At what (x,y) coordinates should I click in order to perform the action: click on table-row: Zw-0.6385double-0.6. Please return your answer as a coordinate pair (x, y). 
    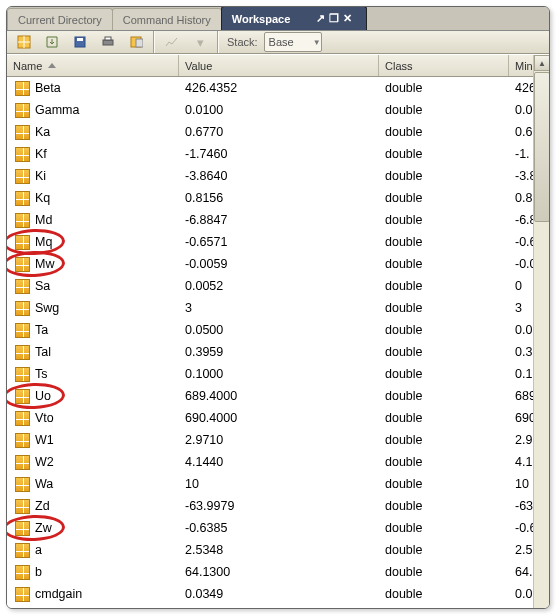
    Looking at the image, I should click on (278, 528).